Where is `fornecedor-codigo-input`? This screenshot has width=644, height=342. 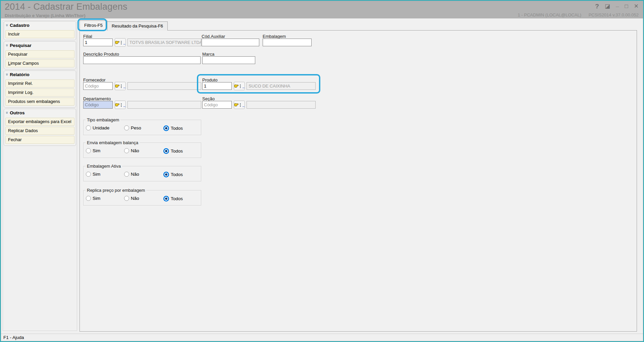
fornecedor-codigo-input is located at coordinates (98, 86).